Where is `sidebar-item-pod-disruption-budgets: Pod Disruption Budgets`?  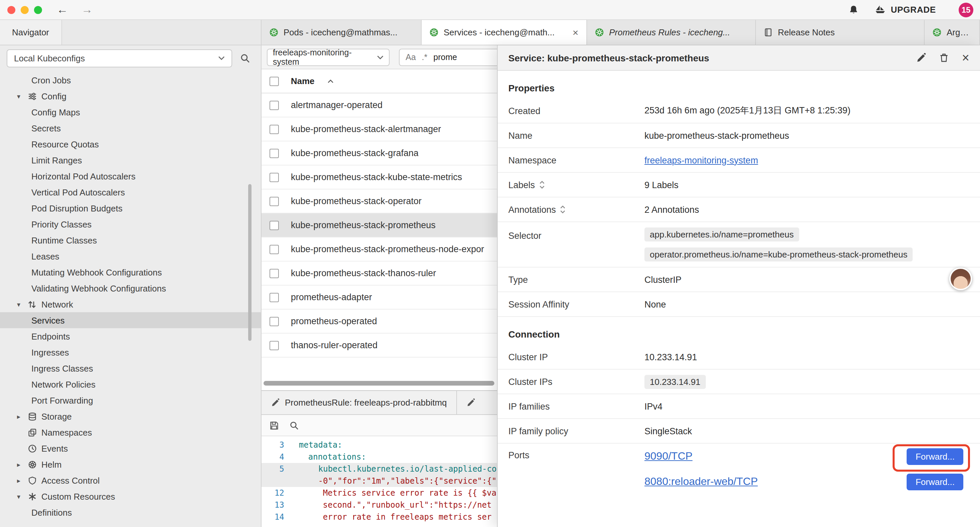
sidebar-item-pod-disruption-budgets: Pod Disruption Budgets is located at coordinates (130, 208).